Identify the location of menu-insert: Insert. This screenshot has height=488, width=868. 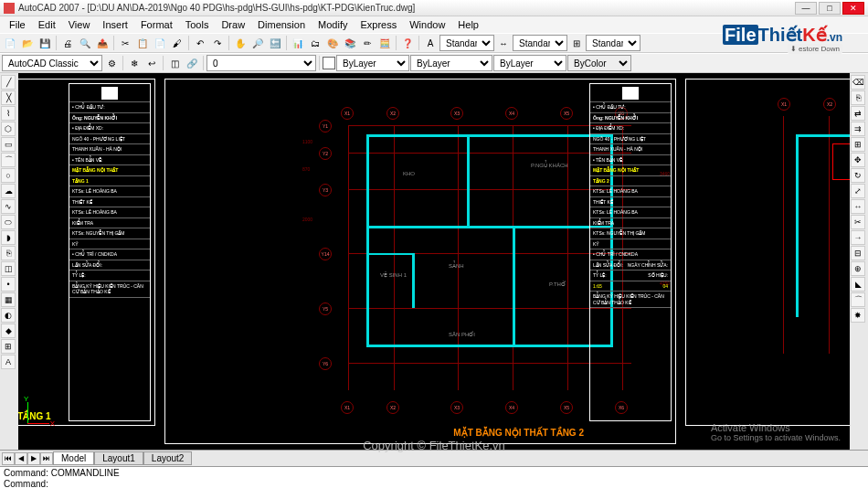
(115, 25).